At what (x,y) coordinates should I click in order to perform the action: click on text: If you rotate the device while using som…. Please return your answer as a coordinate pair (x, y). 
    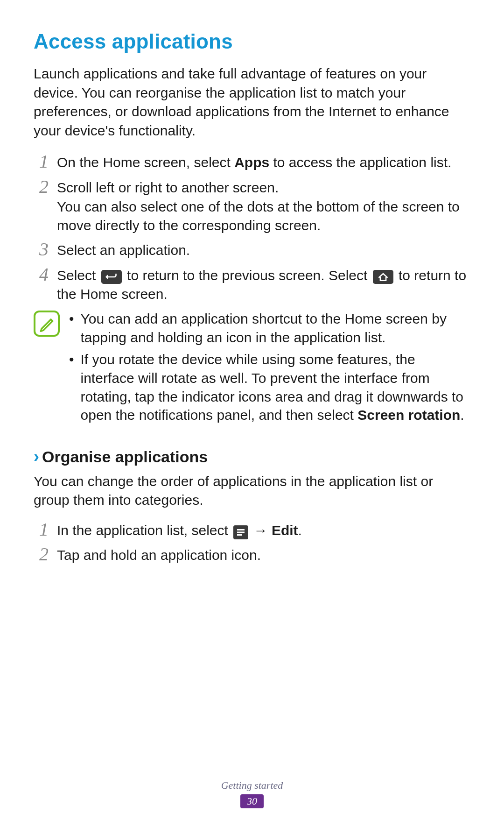
    Looking at the image, I should click on (275, 387).